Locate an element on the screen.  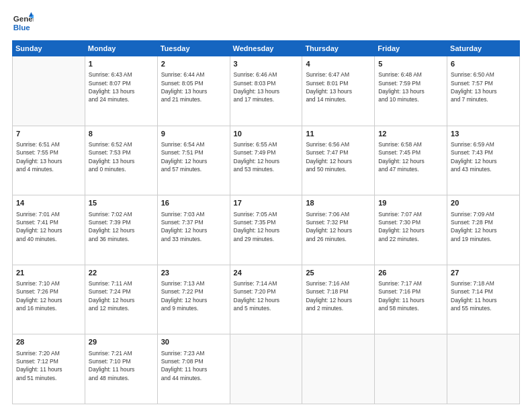
day-number: 27 is located at coordinates (484, 273).